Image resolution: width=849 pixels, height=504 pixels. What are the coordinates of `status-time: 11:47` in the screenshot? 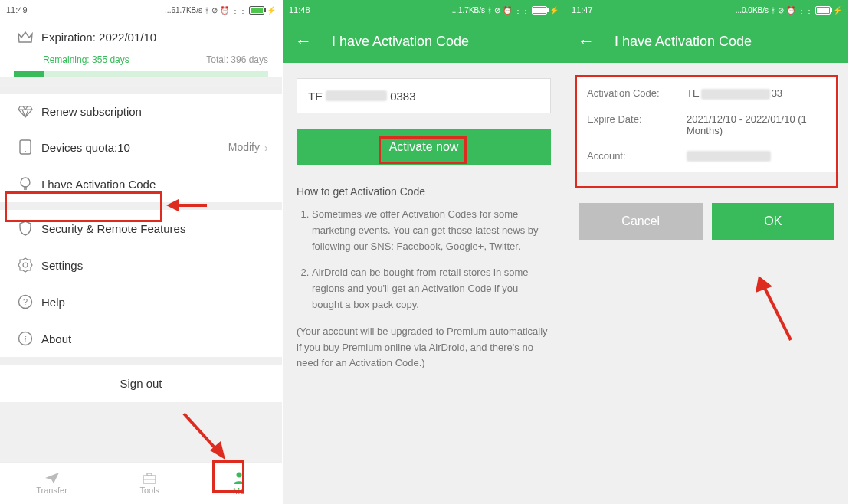 It's located at (582, 10).